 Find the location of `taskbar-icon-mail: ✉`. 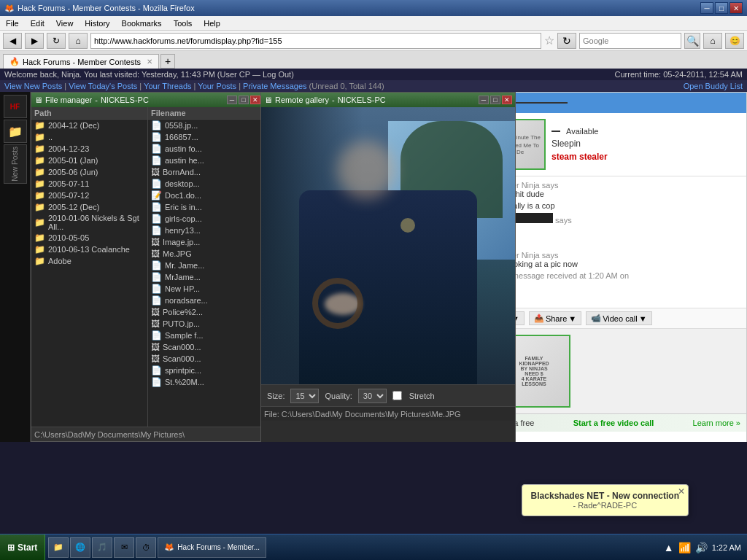

taskbar-icon-mail: ✉ is located at coordinates (124, 548).